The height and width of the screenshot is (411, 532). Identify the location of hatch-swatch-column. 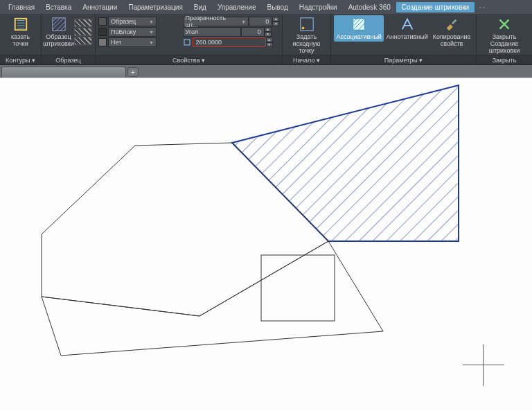
(83, 32).